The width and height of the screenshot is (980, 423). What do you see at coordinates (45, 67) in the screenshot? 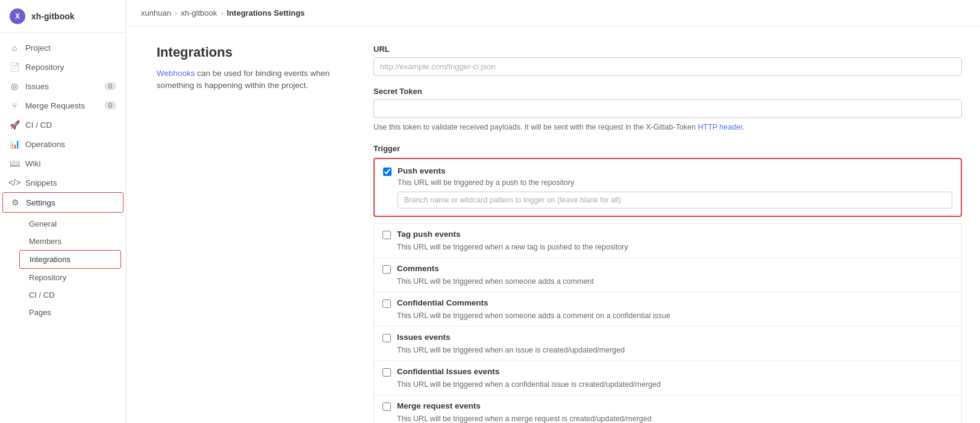
I see `sidebar-item-label: Repository` at bounding box center [45, 67].